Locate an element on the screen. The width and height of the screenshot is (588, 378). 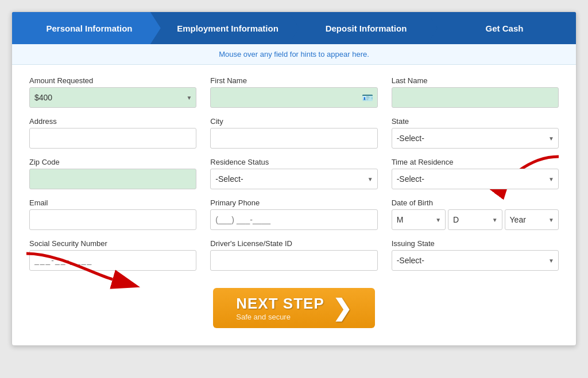
amount-requested-select: $400 $100 $200 $300 $500 is located at coordinates (113, 98).